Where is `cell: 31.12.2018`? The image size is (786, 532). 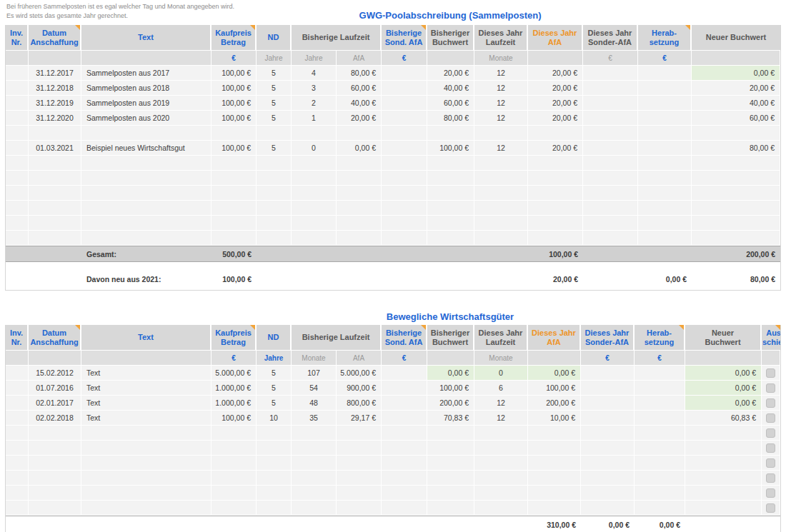
cell: 31.12.2018 is located at coordinates (55, 89).